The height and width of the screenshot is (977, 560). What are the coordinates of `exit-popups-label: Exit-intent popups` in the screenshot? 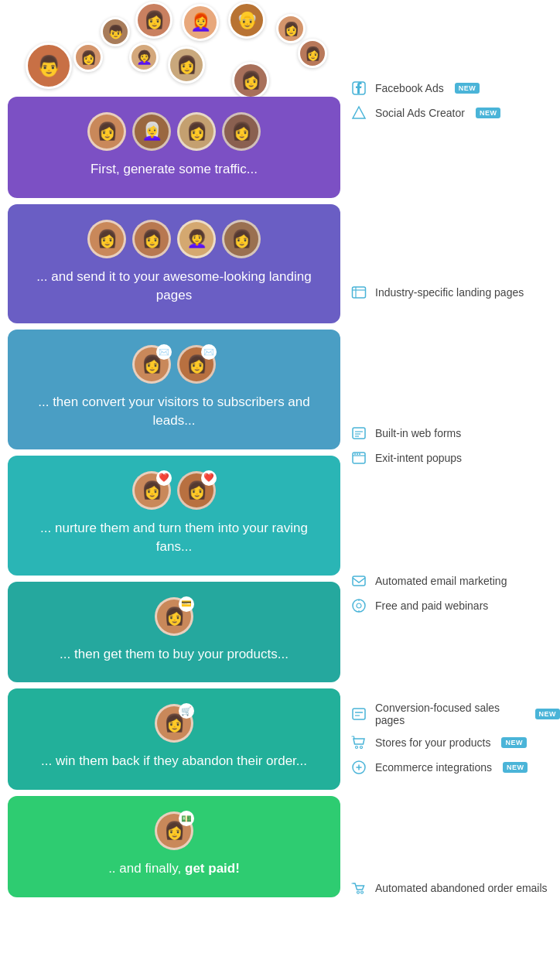 It's located at (418, 458).